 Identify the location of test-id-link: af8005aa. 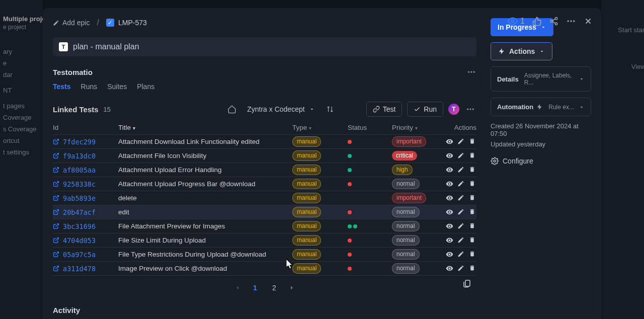
(79, 170).